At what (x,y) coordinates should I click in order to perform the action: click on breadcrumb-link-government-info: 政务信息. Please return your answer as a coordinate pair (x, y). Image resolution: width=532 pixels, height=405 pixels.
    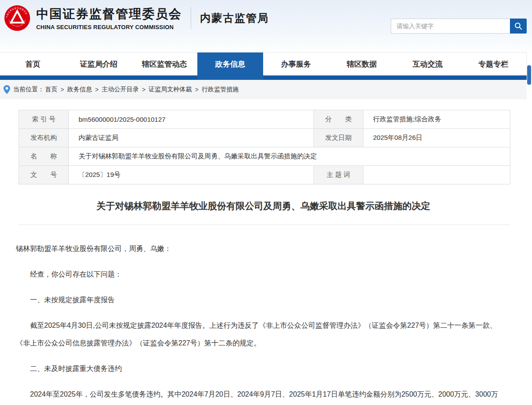
    Looking at the image, I should click on (79, 90).